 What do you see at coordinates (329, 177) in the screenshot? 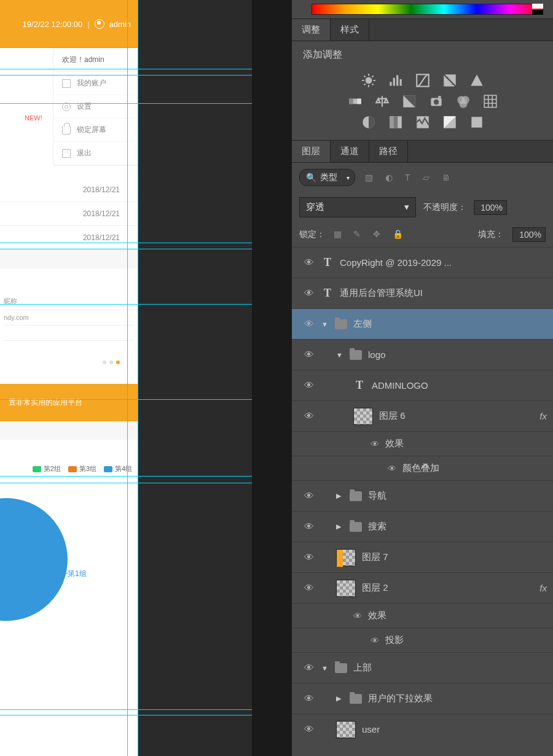
I see `filter-label: 类型` at bounding box center [329, 177].